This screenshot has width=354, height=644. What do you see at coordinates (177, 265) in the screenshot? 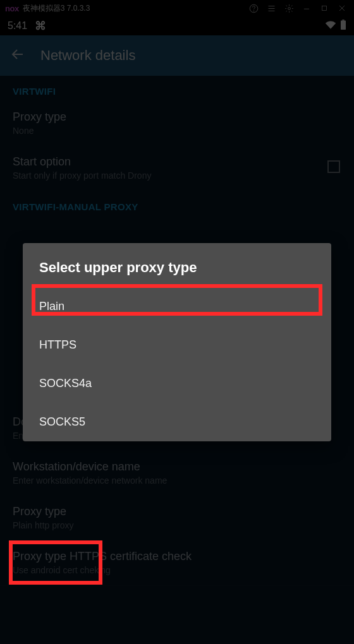
I see `dialog-title: Select upper proxy type` at bounding box center [177, 265].